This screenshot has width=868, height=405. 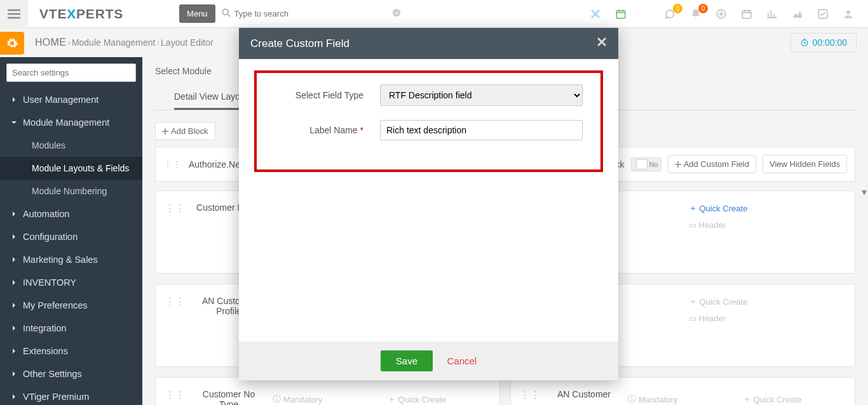 I want to click on tab-detail-view: Detail View Layout, so click(x=211, y=98).